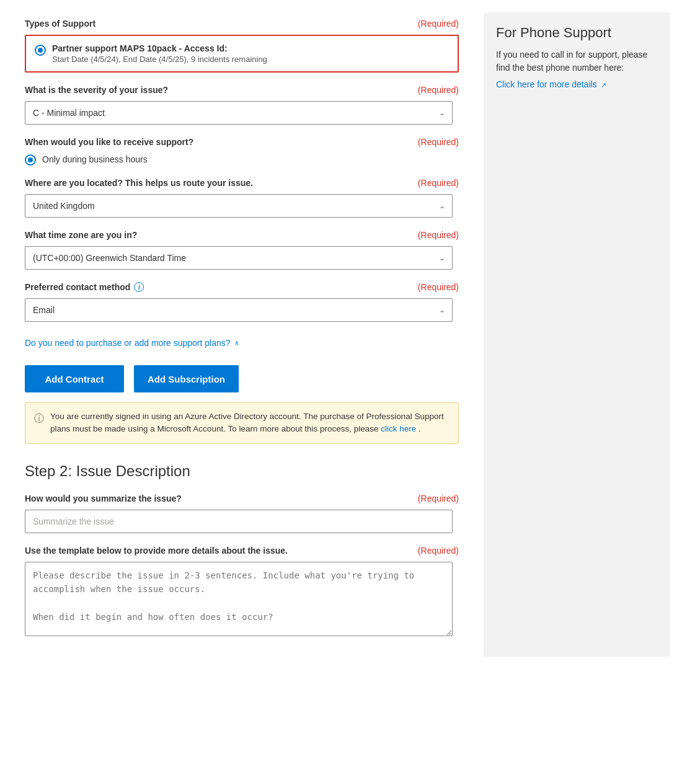 Image resolution: width=700 pixels, height=775 pixels. Describe the element at coordinates (97, 90) in the screenshot. I see `severity-label: What is the severity of your issue?` at that location.